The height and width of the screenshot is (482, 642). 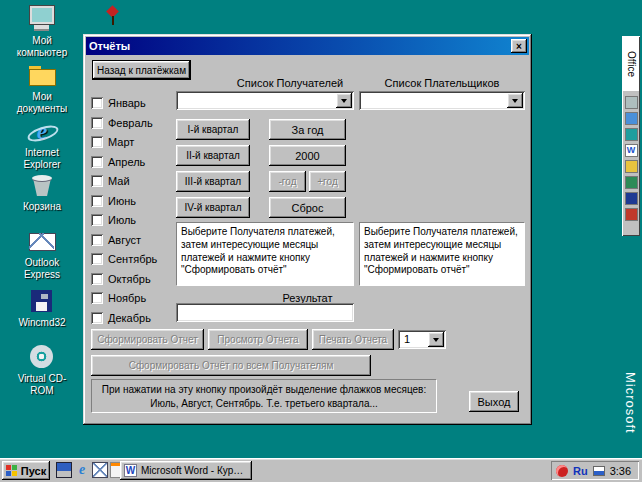 What do you see at coordinates (132, 259) in the screenshot?
I see `month-label: Сентябрь` at bounding box center [132, 259].